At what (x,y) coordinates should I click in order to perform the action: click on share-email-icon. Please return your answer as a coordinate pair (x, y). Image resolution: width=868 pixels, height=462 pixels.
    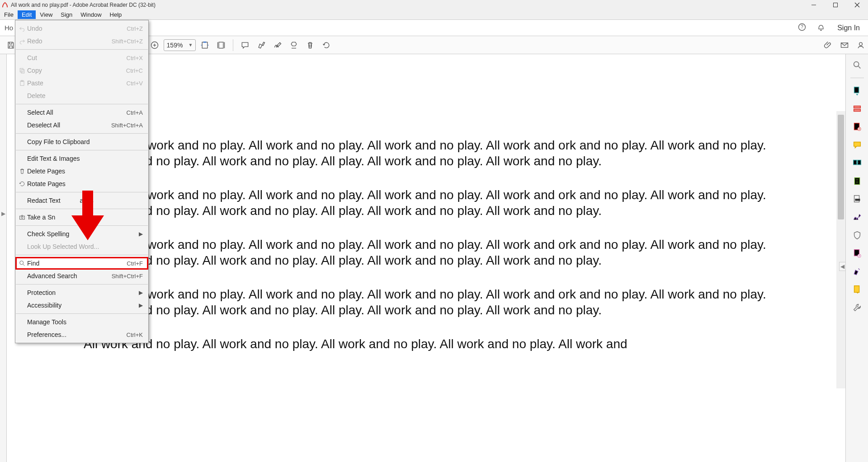
    Looking at the image, I should click on (844, 45).